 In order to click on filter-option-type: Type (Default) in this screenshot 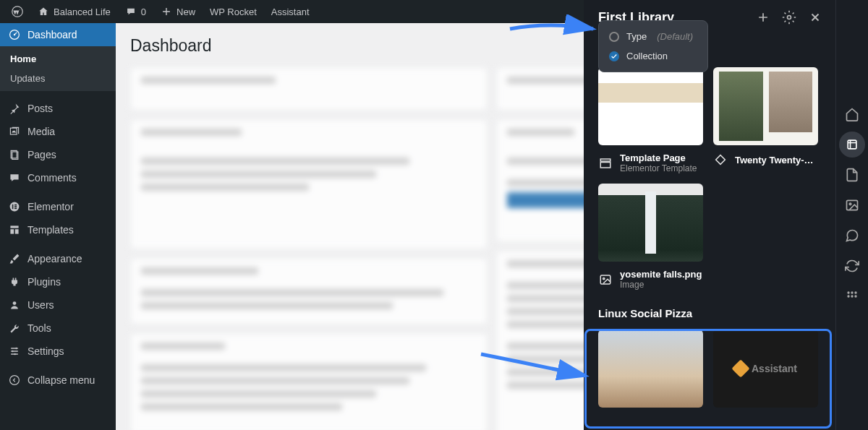, I will do `click(653, 36)`.